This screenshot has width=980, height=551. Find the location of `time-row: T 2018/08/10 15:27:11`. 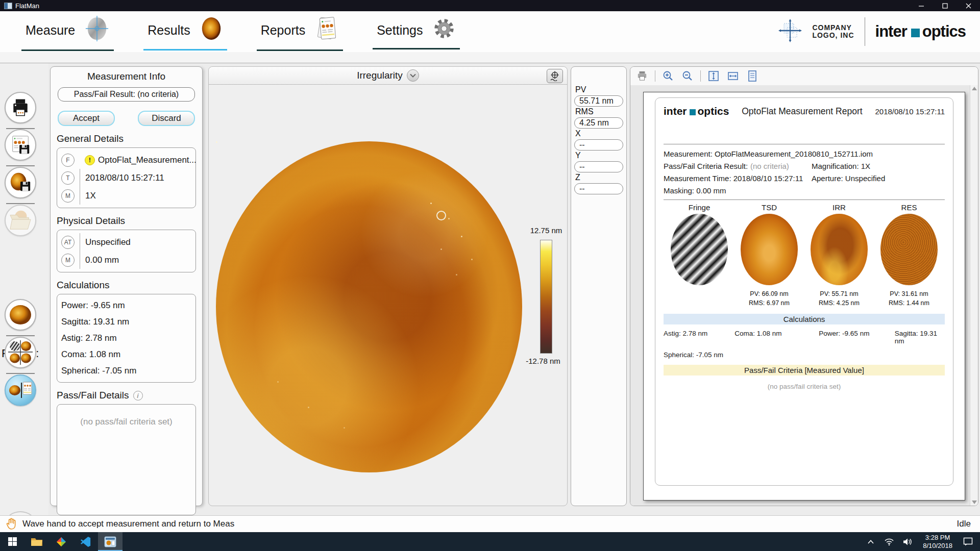

time-row: T 2018/08/10 15:27:11 is located at coordinates (127, 178).